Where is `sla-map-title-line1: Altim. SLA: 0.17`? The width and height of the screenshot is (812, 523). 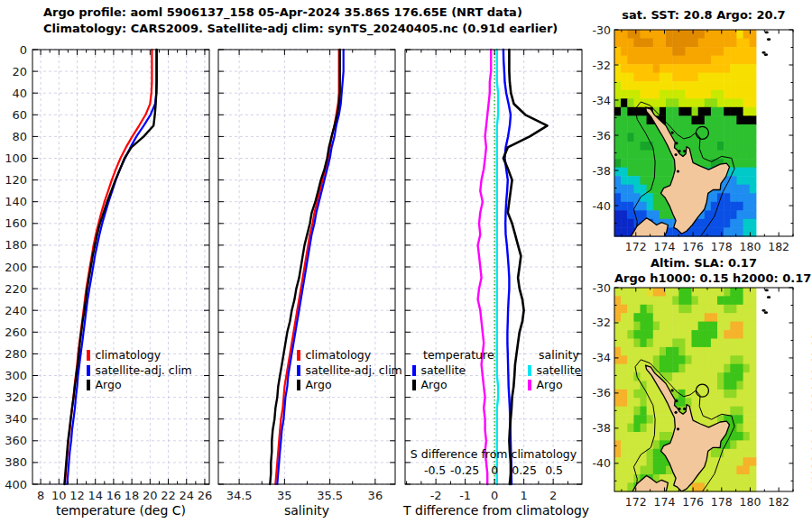 sla-map-title-line1: Altim. SLA: 0.17 is located at coordinates (704, 263).